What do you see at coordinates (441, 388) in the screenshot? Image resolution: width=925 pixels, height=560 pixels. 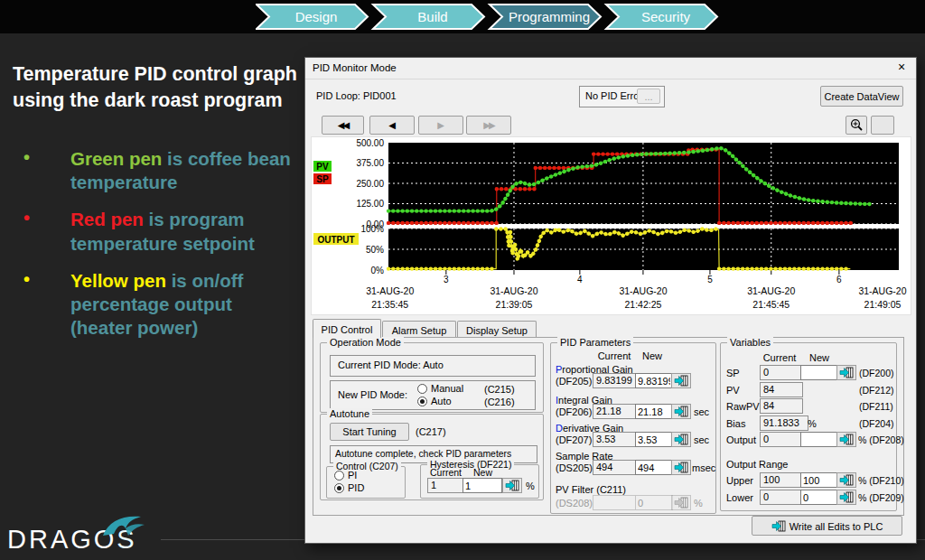 I see `radio-manual: Manual` at bounding box center [441, 388].